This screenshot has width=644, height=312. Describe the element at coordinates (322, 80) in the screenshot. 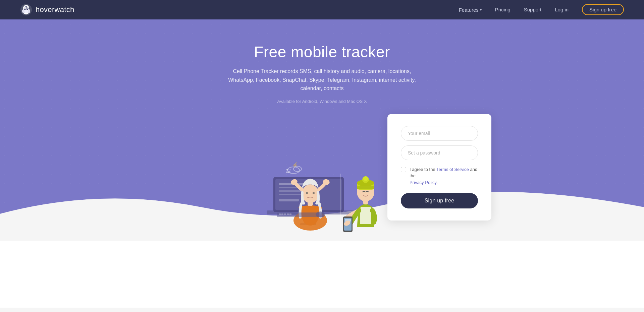

I see `hero-subtitle: Cell Phone Tracker records SMS, call his…` at that location.